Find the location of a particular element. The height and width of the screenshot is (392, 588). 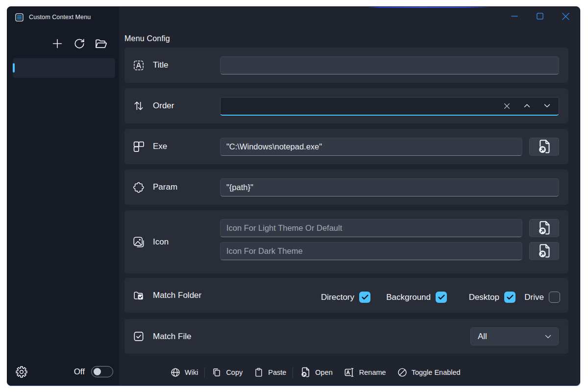

sort-order-icon is located at coordinates (139, 106).